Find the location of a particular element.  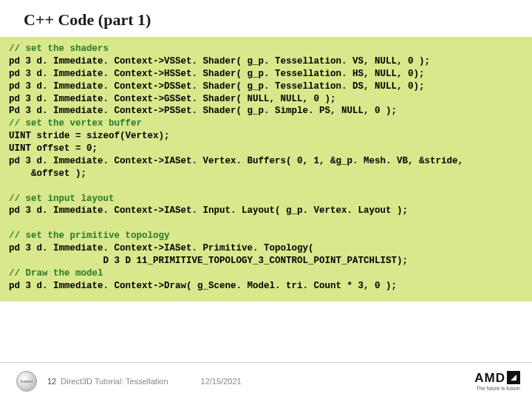

amd-tagline: The future is fusion is located at coordinates (498, 389).